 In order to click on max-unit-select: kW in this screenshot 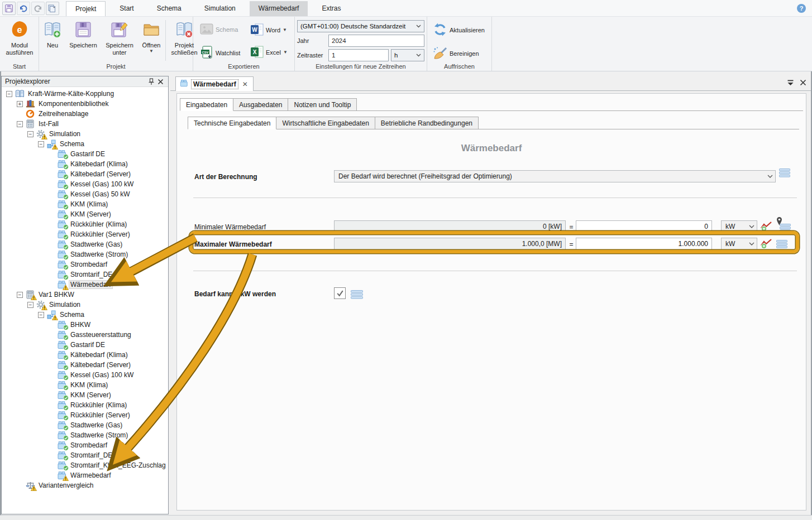, I will do `click(739, 244)`.